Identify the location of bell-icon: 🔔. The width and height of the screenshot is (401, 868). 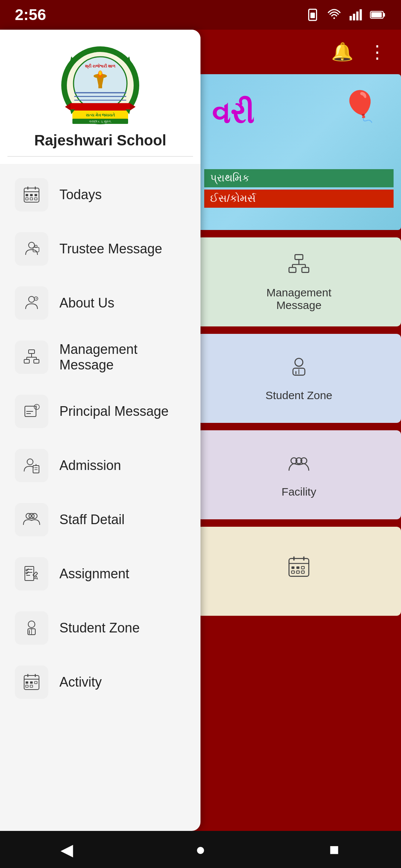
(342, 52).